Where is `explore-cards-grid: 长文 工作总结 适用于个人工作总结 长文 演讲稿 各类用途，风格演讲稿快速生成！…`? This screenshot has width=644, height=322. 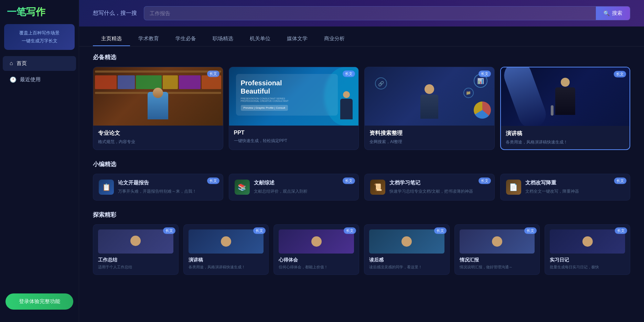 explore-cards-grid: 长文 工作总结 适用于个人工作总结 长文 演讲稿 各类用途，风格演讲稿快速生成！… is located at coordinates (362, 250).